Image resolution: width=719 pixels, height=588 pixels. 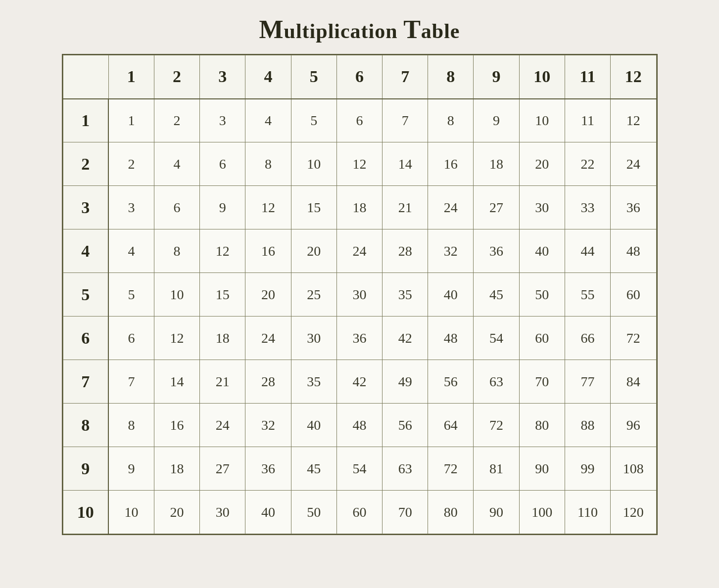 What do you see at coordinates (633, 512) in the screenshot?
I see `cell-10-12: 120` at bounding box center [633, 512].